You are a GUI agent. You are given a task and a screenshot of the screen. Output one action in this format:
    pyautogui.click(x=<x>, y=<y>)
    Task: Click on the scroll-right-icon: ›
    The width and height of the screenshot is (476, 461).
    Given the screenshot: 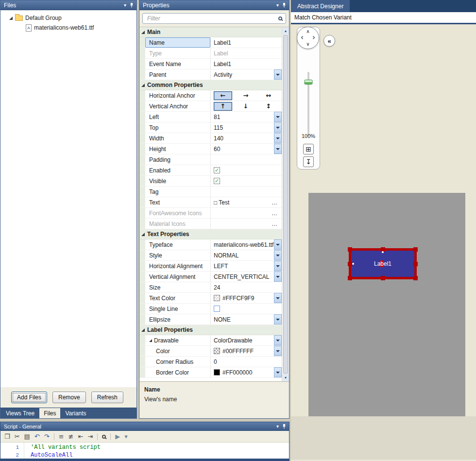 What is the action you would take?
    pyautogui.click(x=314, y=38)
    